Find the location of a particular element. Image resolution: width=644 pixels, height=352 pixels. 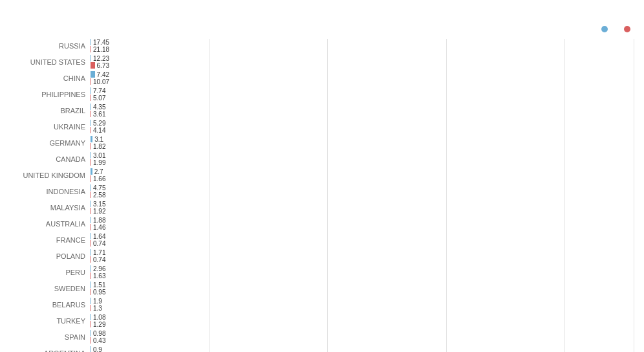

bar-row: PHILIPPINES7.745.07 is located at coordinates (362, 94).